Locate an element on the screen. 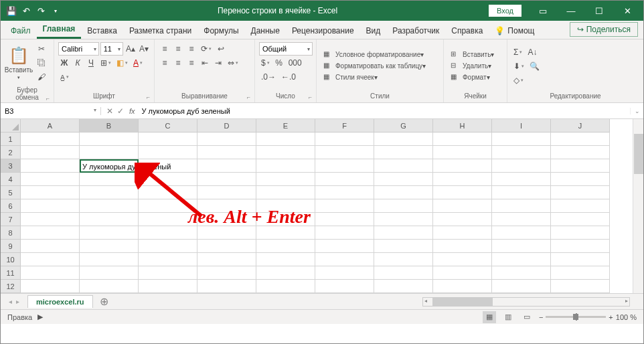  number-format-combo: Общий is located at coordinates (286, 49).